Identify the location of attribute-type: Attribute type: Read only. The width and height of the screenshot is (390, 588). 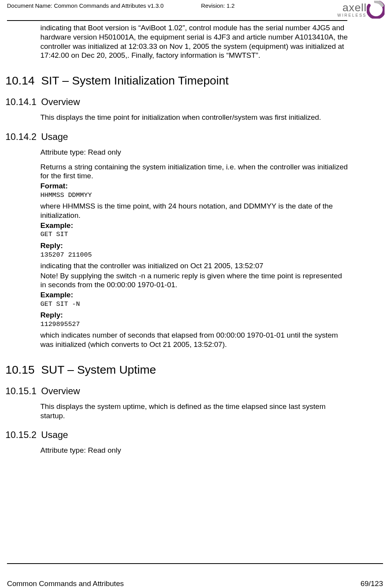
(195, 152).